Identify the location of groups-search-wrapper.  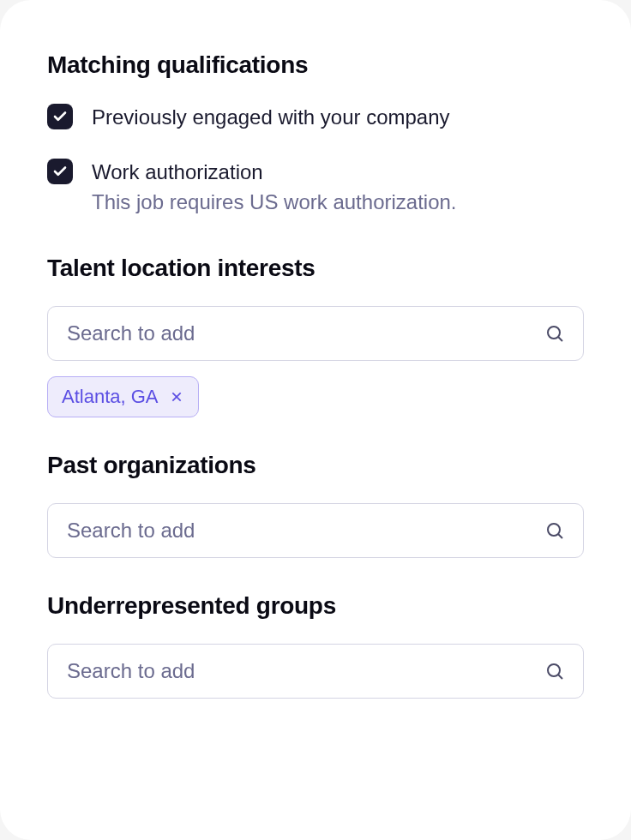
(316, 671).